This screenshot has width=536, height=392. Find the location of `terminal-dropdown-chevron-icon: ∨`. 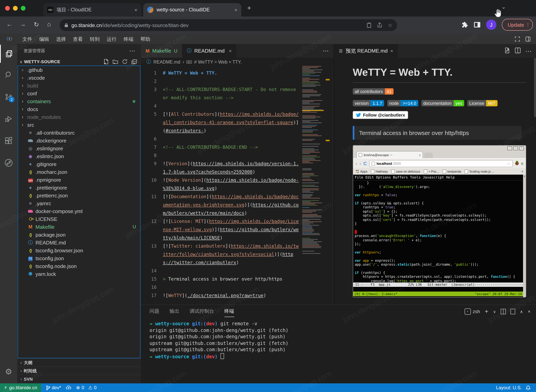

terminal-dropdown-chevron-icon: ∨ is located at coordinates (494, 312).